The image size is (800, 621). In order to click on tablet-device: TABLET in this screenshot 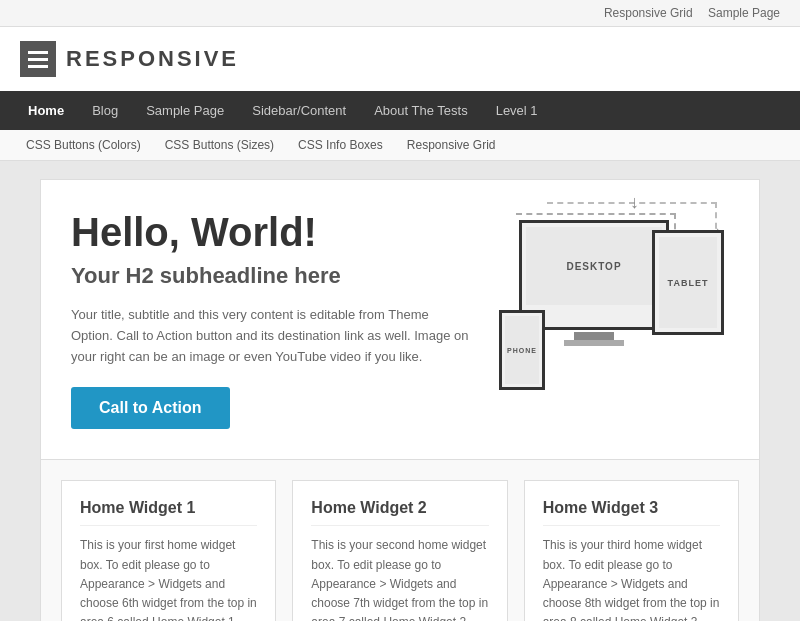, I will do `click(688, 282)`.